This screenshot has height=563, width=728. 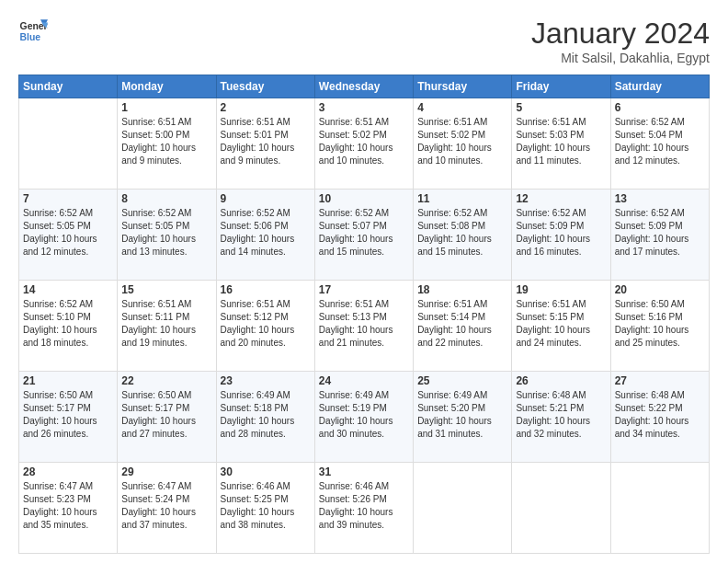 I want to click on day-number: 16, so click(x=266, y=290).